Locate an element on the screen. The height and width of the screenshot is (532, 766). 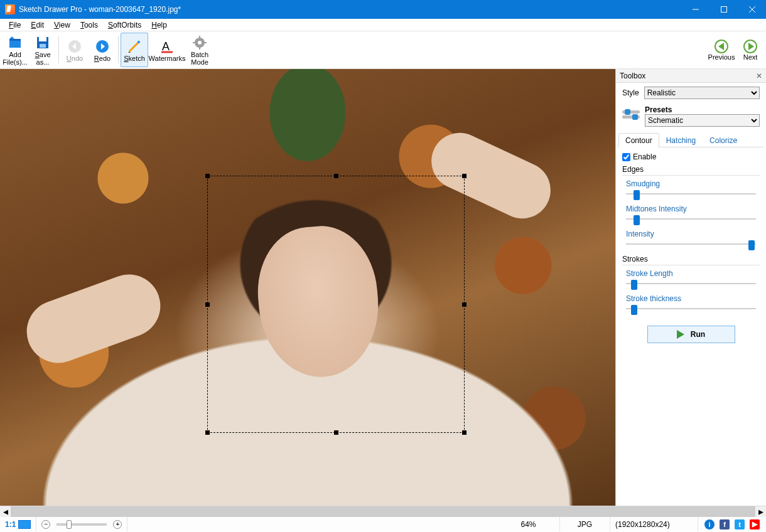
undo-label: Undo is located at coordinates (75, 58).